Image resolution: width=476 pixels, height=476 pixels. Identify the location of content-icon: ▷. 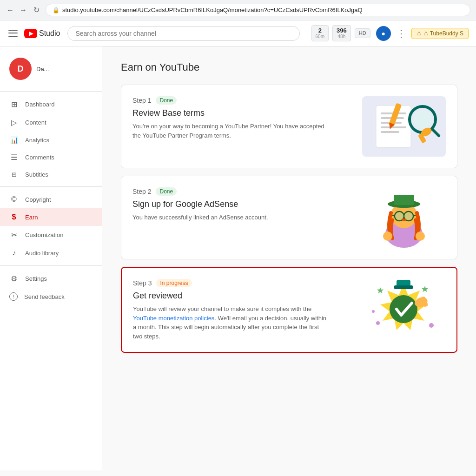
(14, 123).